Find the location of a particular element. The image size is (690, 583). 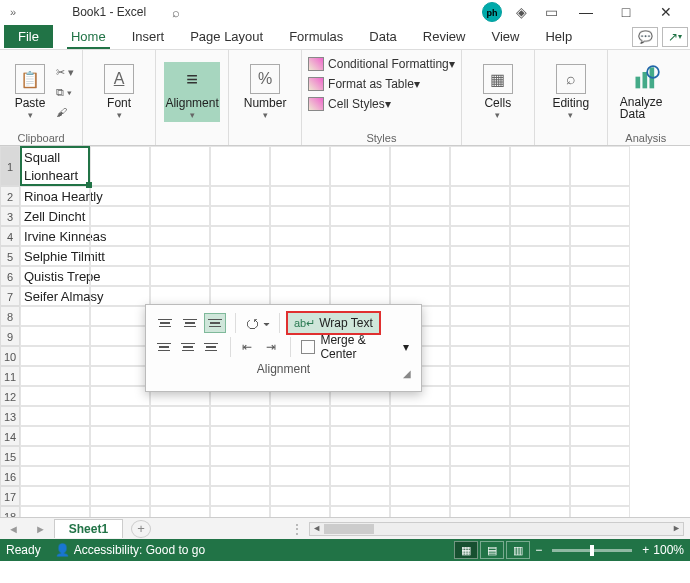

zoom-level: 100% is located at coordinates (668, 550).